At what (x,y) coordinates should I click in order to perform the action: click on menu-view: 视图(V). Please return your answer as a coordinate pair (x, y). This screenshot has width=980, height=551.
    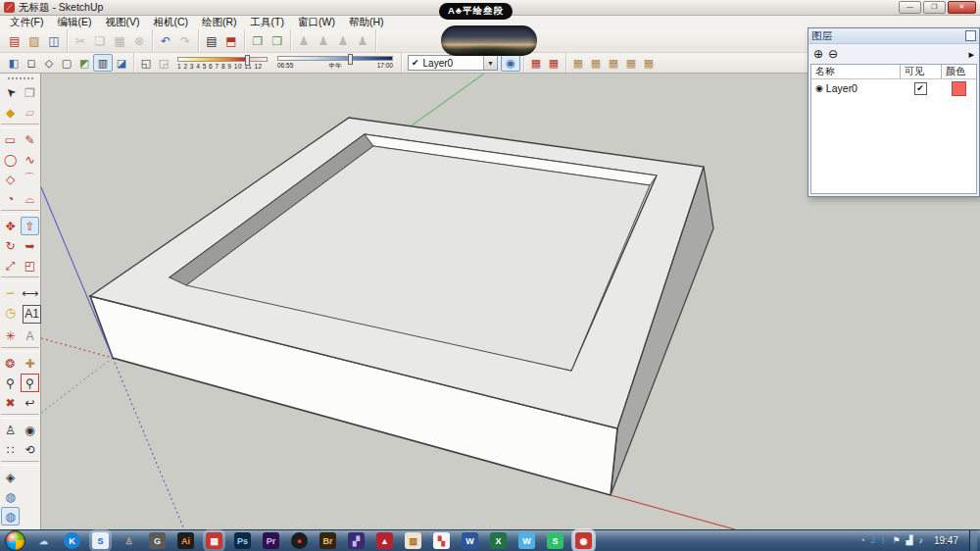
    Looking at the image, I should click on (122, 23).